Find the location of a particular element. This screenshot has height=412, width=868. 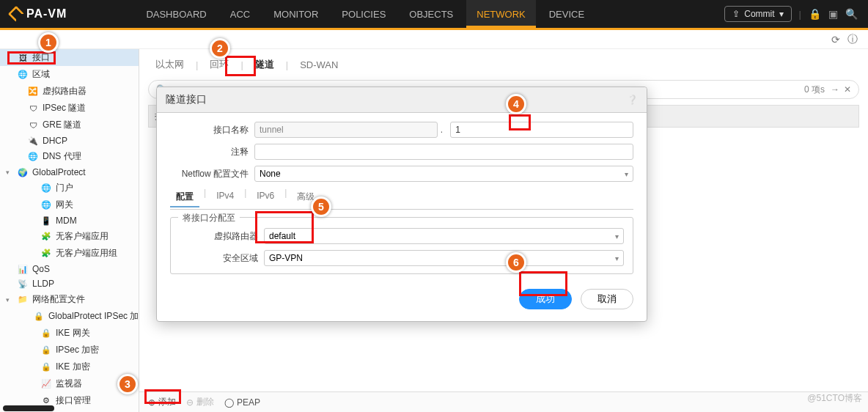

virtual-router-select: default ▾ is located at coordinates (444, 236).